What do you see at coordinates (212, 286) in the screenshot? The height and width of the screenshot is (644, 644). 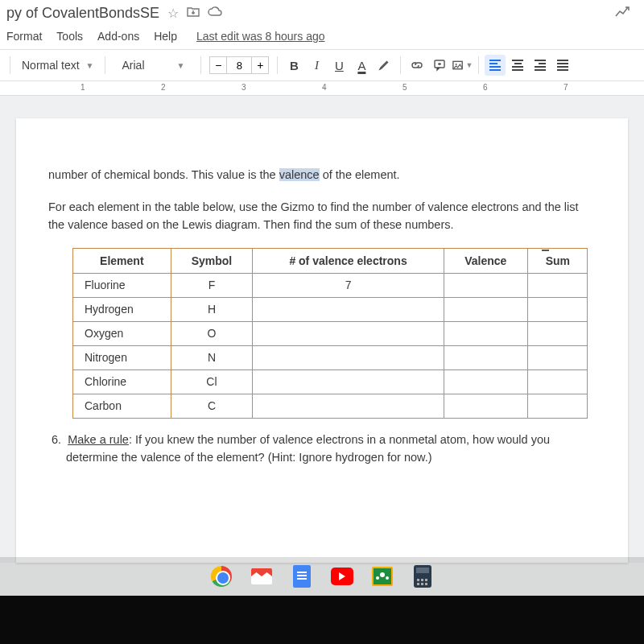 I see `cell-symbol: F` at bounding box center [212, 286].